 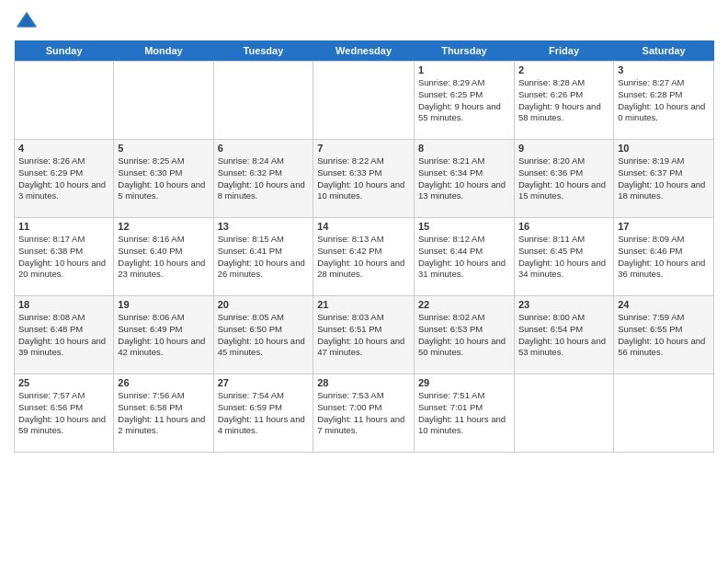 I want to click on cell-daylight-info: Sunrise: 8:29 AMSunset: 6:25 PMDaylight:…, so click(x=464, y=101).